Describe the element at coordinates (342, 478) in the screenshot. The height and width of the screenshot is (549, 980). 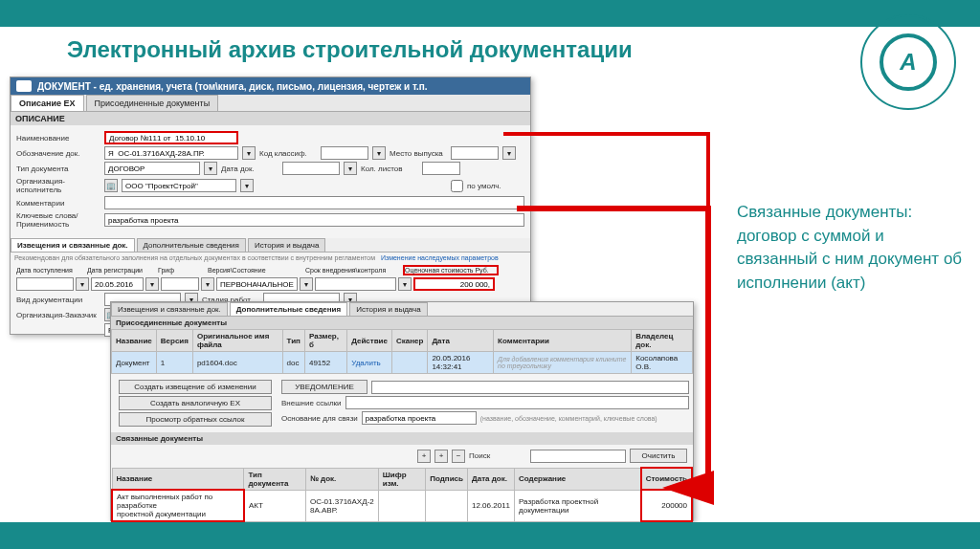
I see `th-num: № док.` at that location.